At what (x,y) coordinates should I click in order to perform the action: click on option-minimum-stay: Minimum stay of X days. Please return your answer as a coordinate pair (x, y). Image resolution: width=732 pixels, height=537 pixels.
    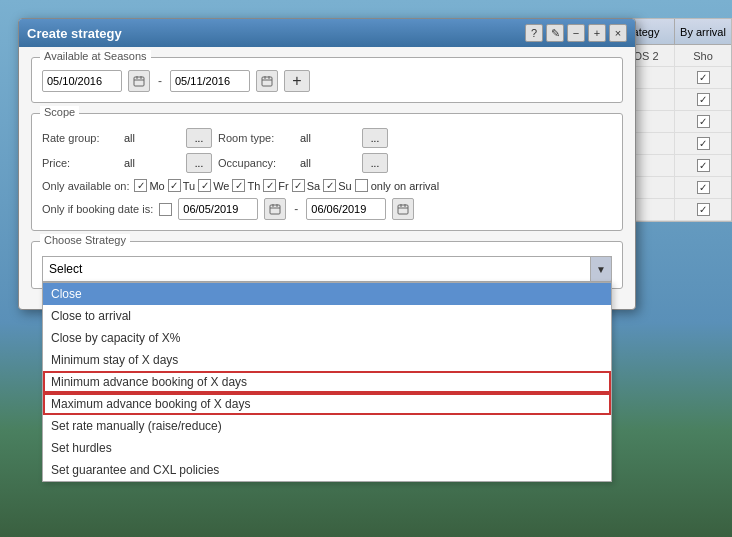
    Looking at the image, I should click on (327, 360).